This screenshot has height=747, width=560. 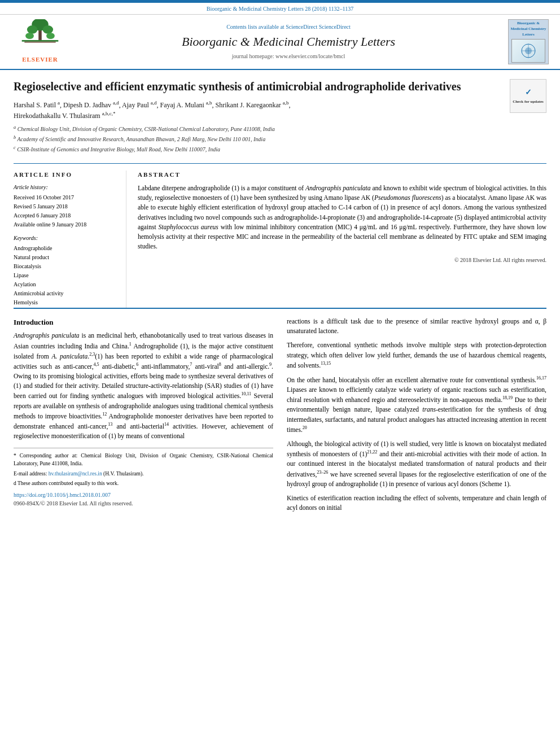 I want to click on keyword-6: Antimicrobial activity, so click(x=65, y=294).